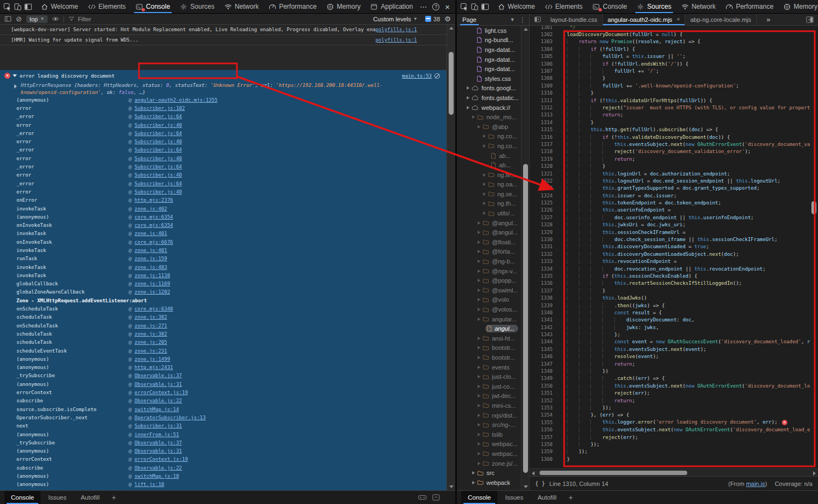  I want to click on line-number: 1328, so click(541, 225).